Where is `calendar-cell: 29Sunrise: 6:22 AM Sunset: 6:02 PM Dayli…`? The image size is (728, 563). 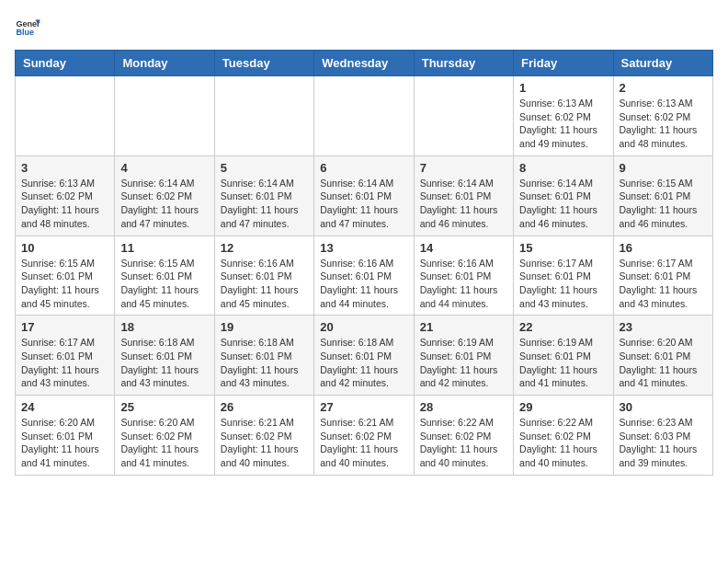
calendar-cell: 29Sunrise: 6:22 AM Sunset: 6:02 PM Dayli… is located at coordinates (563, 436).